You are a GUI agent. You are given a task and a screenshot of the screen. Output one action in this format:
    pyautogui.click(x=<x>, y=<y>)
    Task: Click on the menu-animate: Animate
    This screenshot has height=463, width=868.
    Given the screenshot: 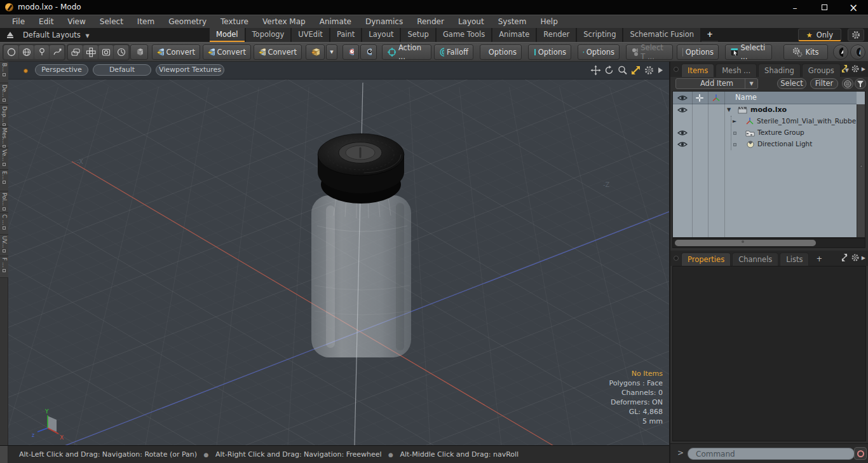 What is the action you would take?
    pyautogui.click(x=336, y=22)
    